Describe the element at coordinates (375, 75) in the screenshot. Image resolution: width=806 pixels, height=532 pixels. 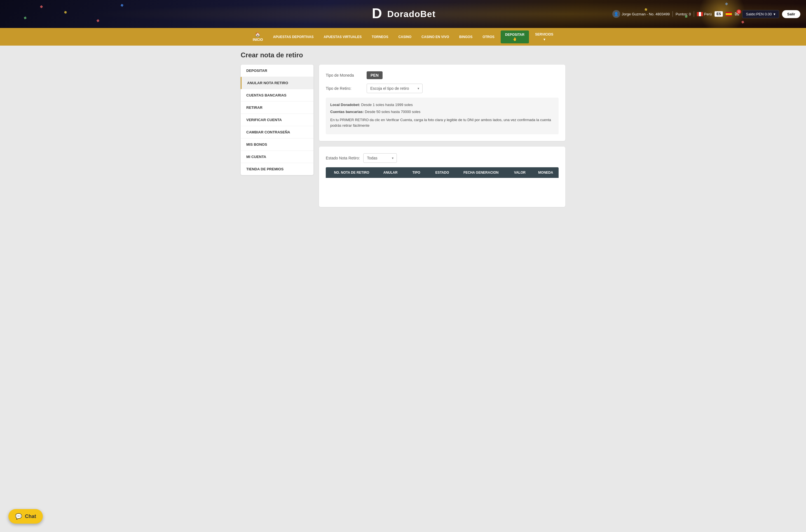
I see `pen-badge: PEN` at that location.